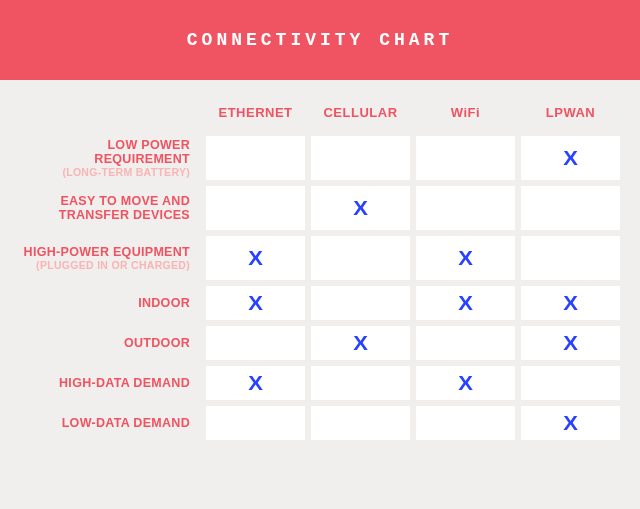 Image resolution: width=640 pixels, height=509 pixels. I want to click on row-header: HIGH-DATA DEMAND, so click(105, 383).